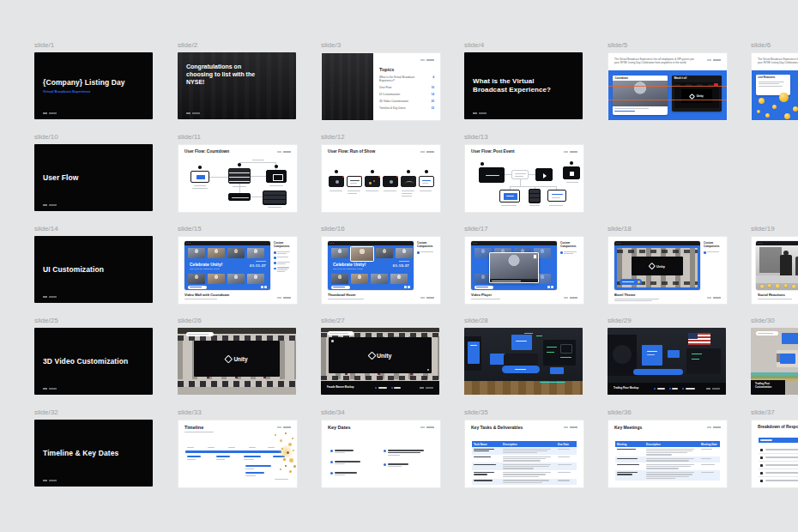 This screenshot has width=798, height=532. I want to click on square-icon, so click(571, 173).